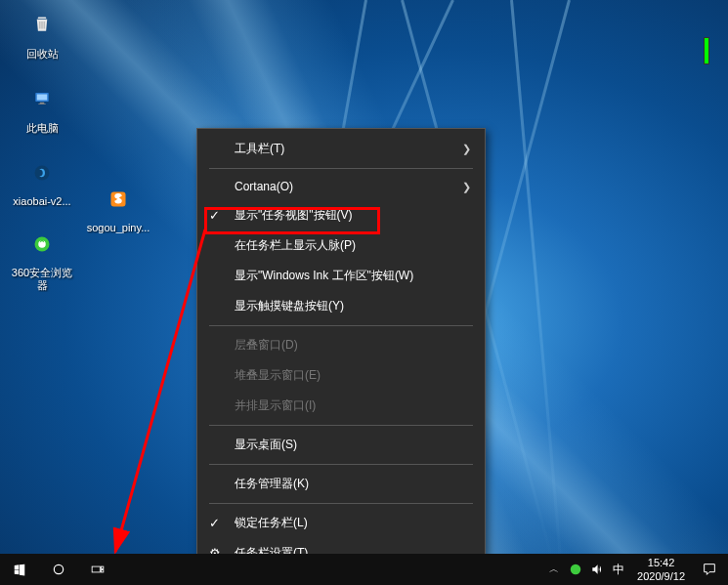 The height and width of the screenshot is (585, 728). I want to click on notification-icon, so click(709, 569).